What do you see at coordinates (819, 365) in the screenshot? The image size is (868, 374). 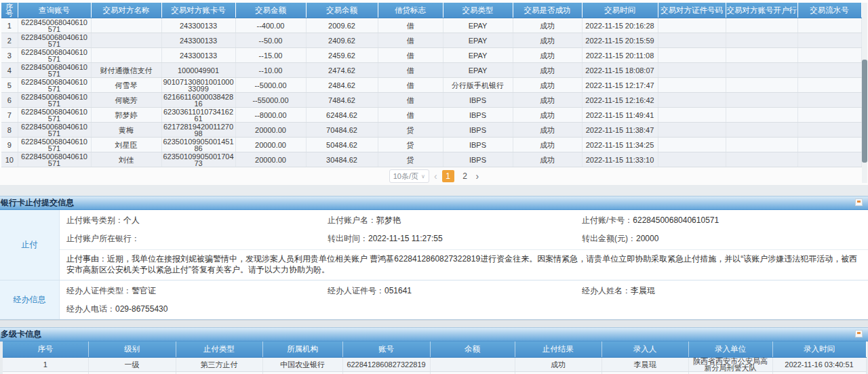 I see `table-cell: 2022-11-16 03:40:51` at bounding box center [819, 365].